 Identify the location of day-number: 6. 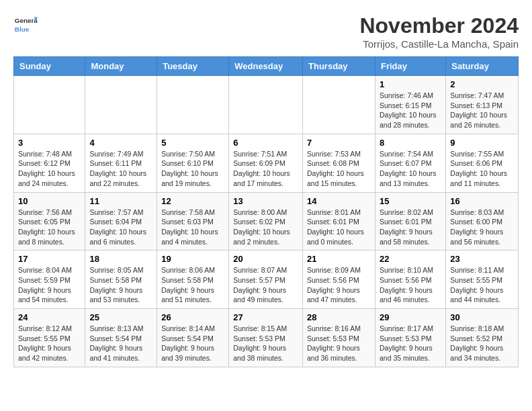
(266, 142).